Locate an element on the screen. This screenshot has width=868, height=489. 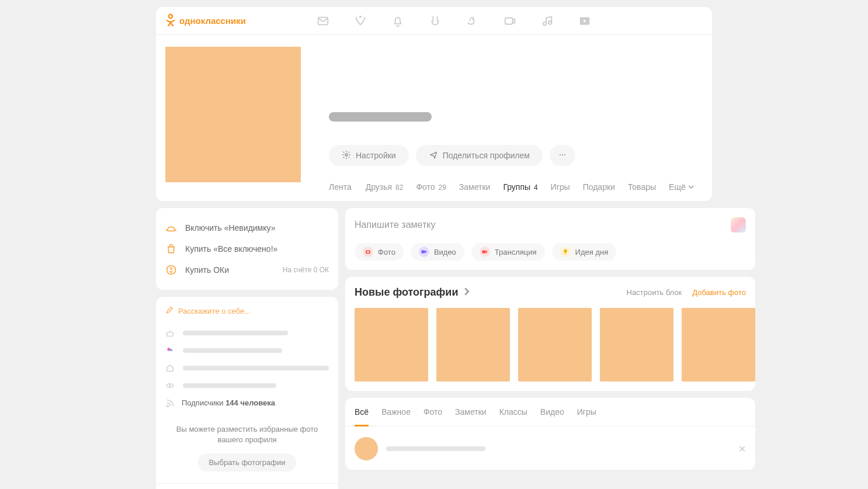
tab-gifts: Подарки is located at coordinates (599, 187).